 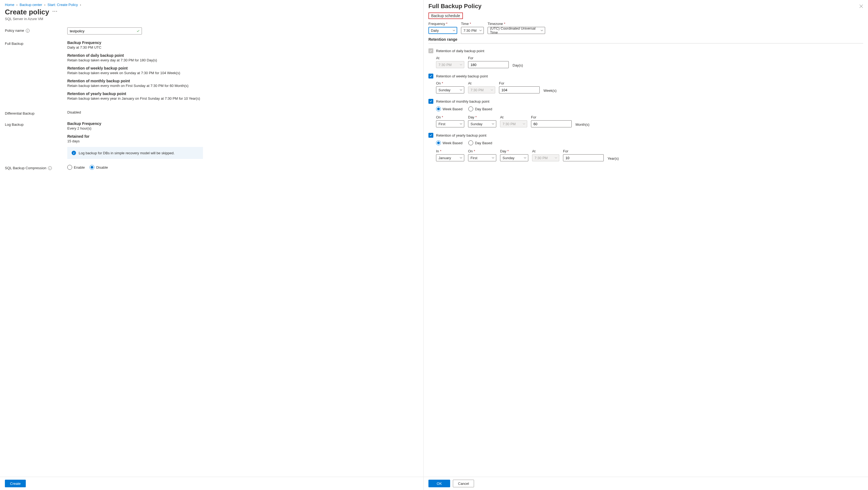 I want to click on weekly-on-select: Sunday, so click(x=450, y=90).